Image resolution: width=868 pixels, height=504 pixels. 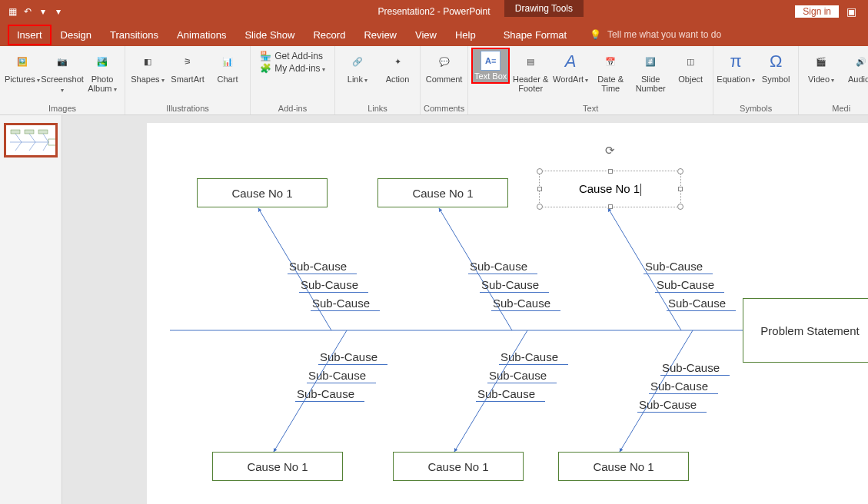 What do you see at coordinates (641, 190) in the screenshot?
I see `text-cursor` at bounding box center [641, 190].